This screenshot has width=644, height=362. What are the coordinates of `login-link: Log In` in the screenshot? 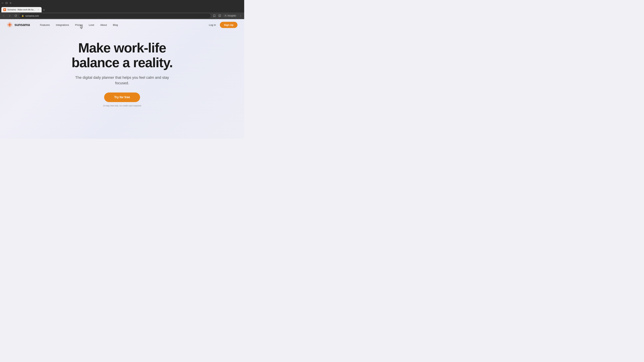 It's located at (212, 25).